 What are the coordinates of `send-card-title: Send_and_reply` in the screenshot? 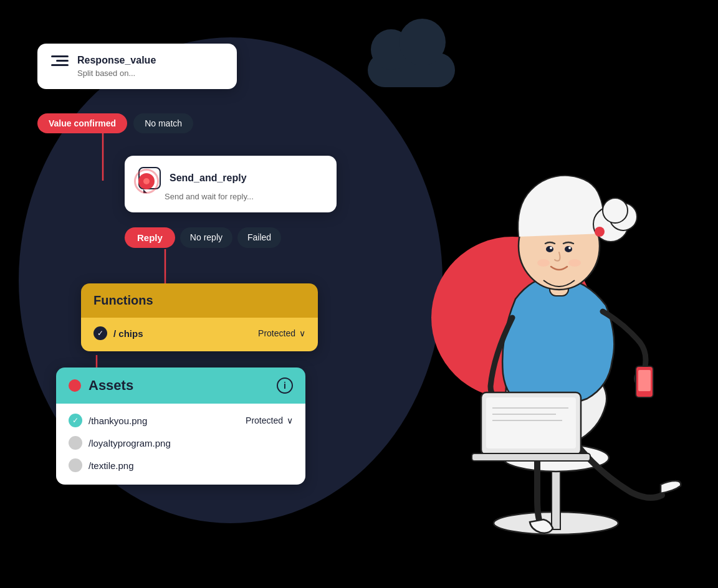 It's located at (208, 178).